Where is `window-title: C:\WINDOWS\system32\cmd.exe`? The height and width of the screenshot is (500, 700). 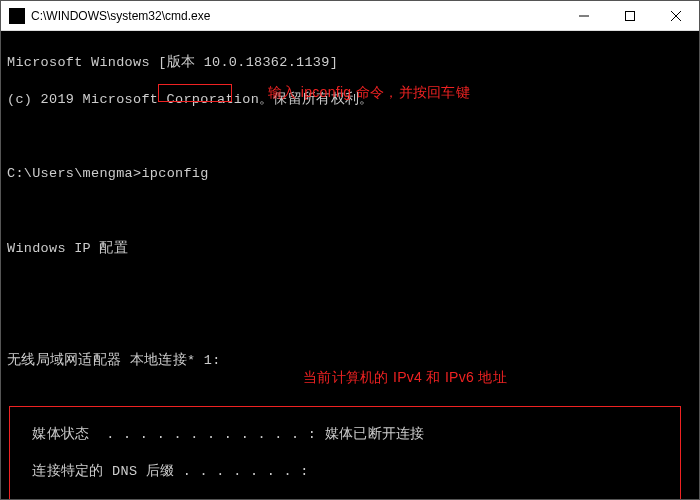 window-title: C:\WINDOWS\system32\cmd.exe is located at coordinates (296, 16).